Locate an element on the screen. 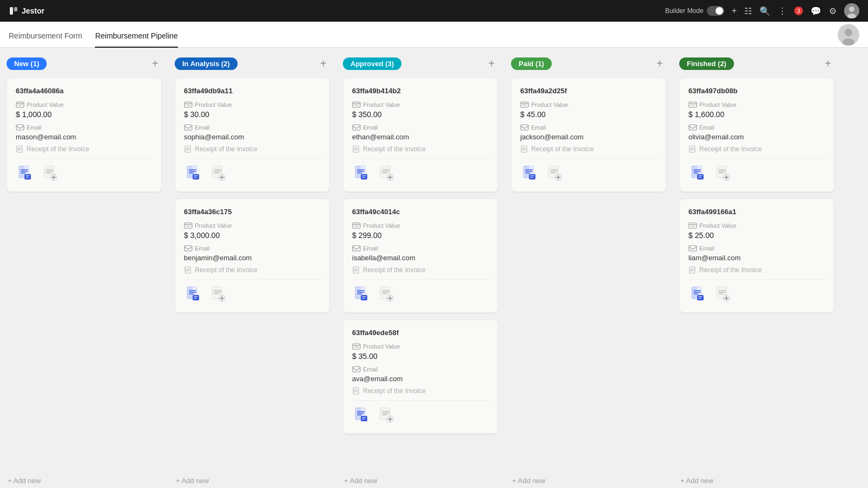 This screenshot has width=868, height=488. column-badge-approved: Approved (3) is located at coordinates (372, 64).